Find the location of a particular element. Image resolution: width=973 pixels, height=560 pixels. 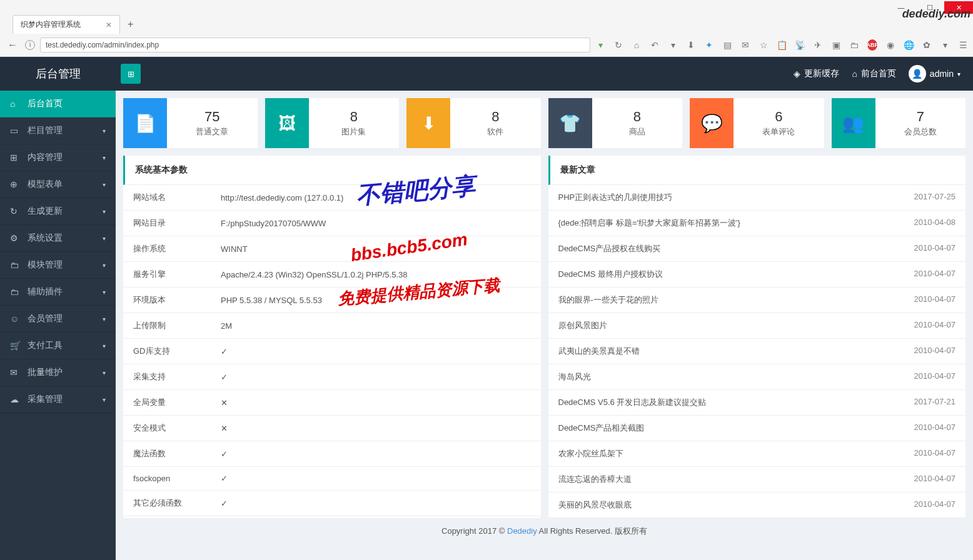

dropdown-icon: ▾ is located at coordinates (673, 45).